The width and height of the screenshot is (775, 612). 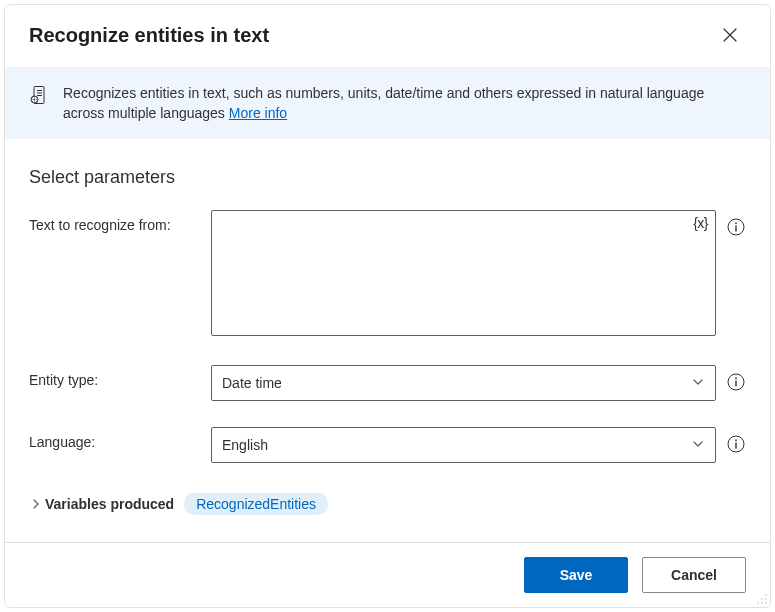 What do you see at coordinates (256, 504) in the screenshot?
I see `variable-chip: RecognizedEntities` at bounding box center [256, 504].